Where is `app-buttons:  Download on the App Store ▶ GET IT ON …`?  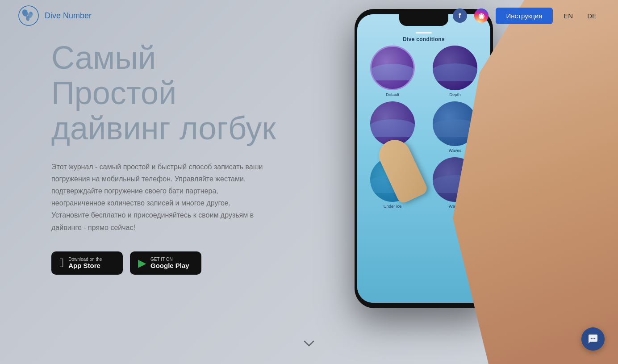
app-buttons:  Download on the App Store ▶ GET IT ON … is located at coordinates (185, 263).